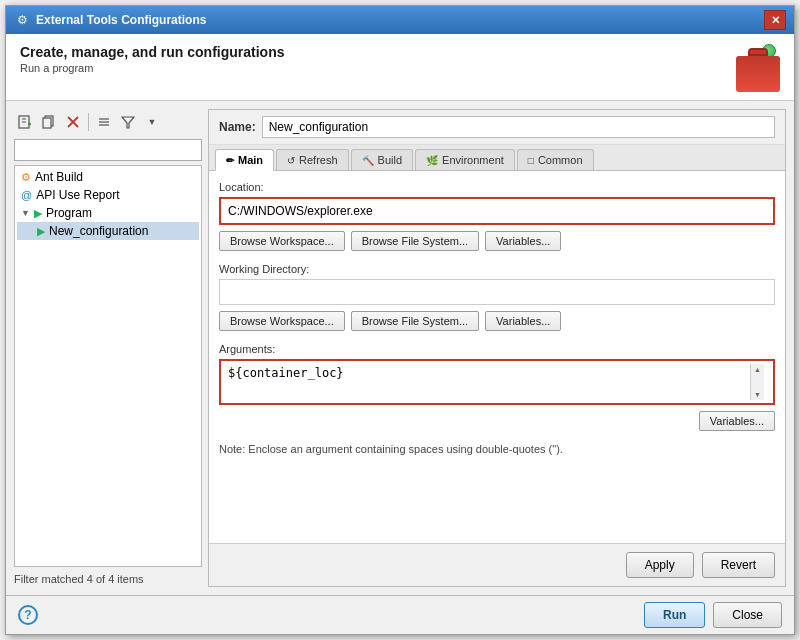 The height and width of the screenshot is (640, 800). I want to click on api-icon: @, so click(26, 195).